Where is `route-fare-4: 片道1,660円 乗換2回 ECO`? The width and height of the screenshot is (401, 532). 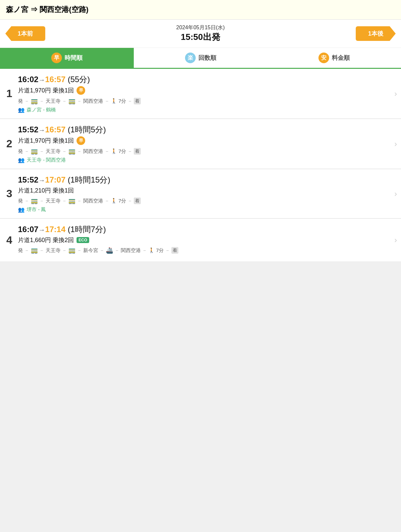 route-fare-4: 片道1,660円 乗換2回 ECO is located at coordinates (204, 240).